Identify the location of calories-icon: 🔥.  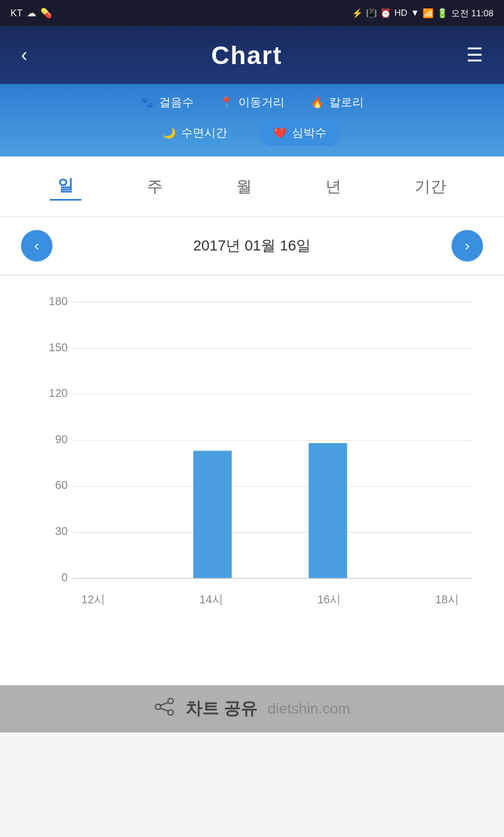
(317, 102).